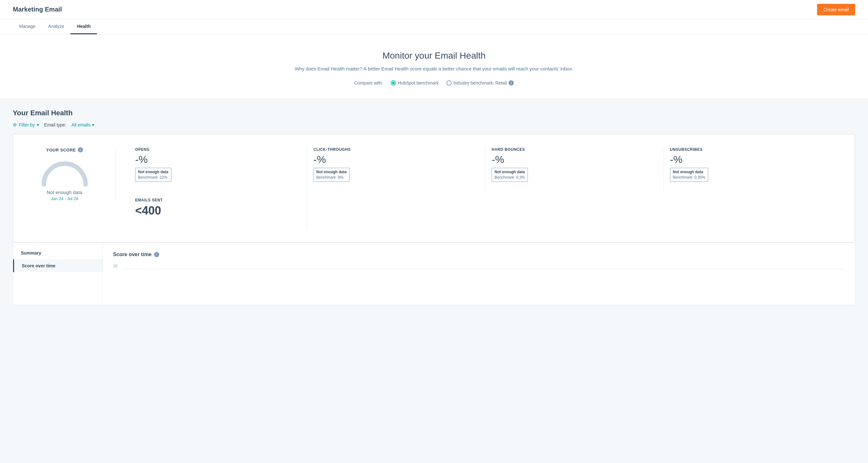 The height and width of the screenshot is (463, 868). What do you see at coordinates (332, 150) in the screenshot?
I see `metric-ct-name: CLICK-THROUGHS` at bounding box center [332, 150].